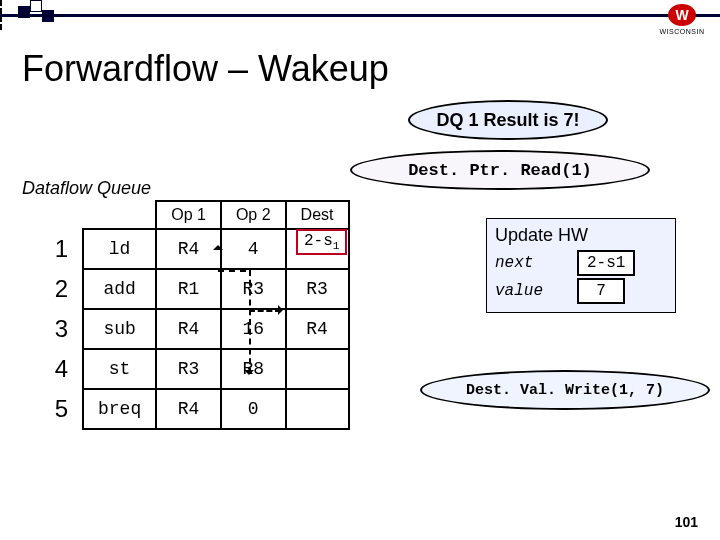 This screenshot has width=720, height=540. I want to click on row-op2: R8, so click(254, 369).